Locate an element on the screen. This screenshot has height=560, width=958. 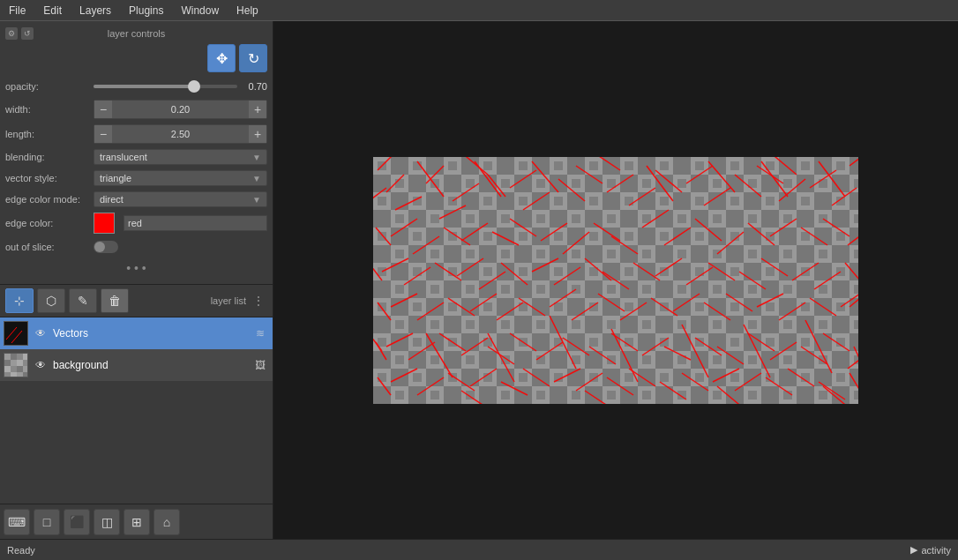
menu-help: Help is located at coordinates (247, 11).